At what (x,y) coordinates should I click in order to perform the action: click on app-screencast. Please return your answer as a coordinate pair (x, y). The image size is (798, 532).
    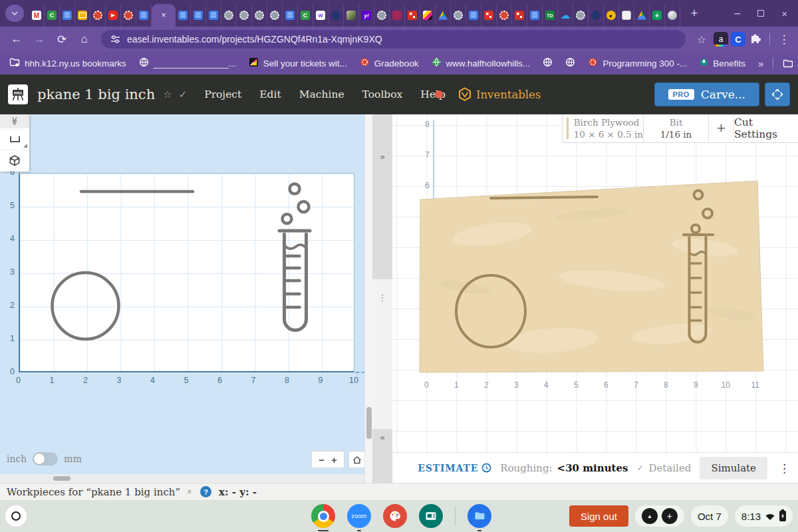
    Looking at the image, I should click on (431, 516).